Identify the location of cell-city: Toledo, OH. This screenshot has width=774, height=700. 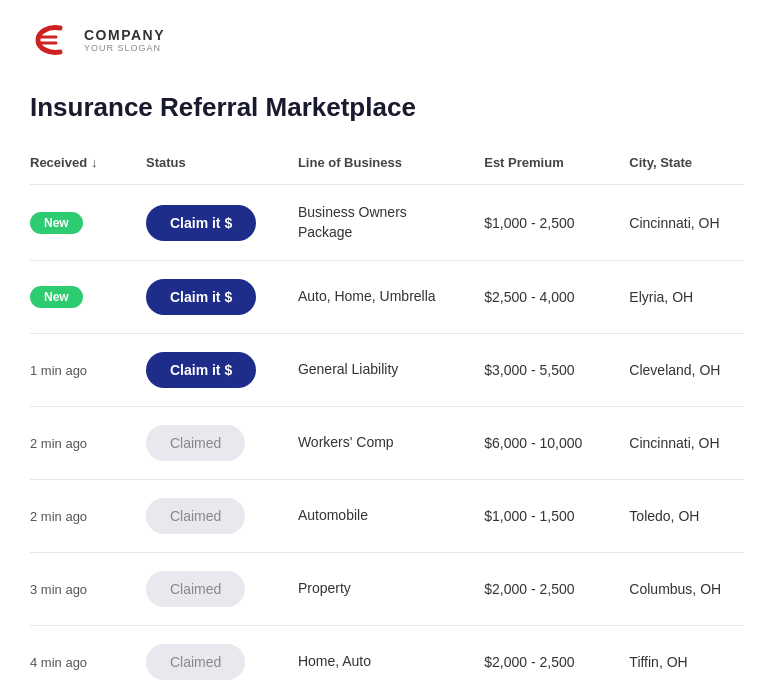
(682, 516).